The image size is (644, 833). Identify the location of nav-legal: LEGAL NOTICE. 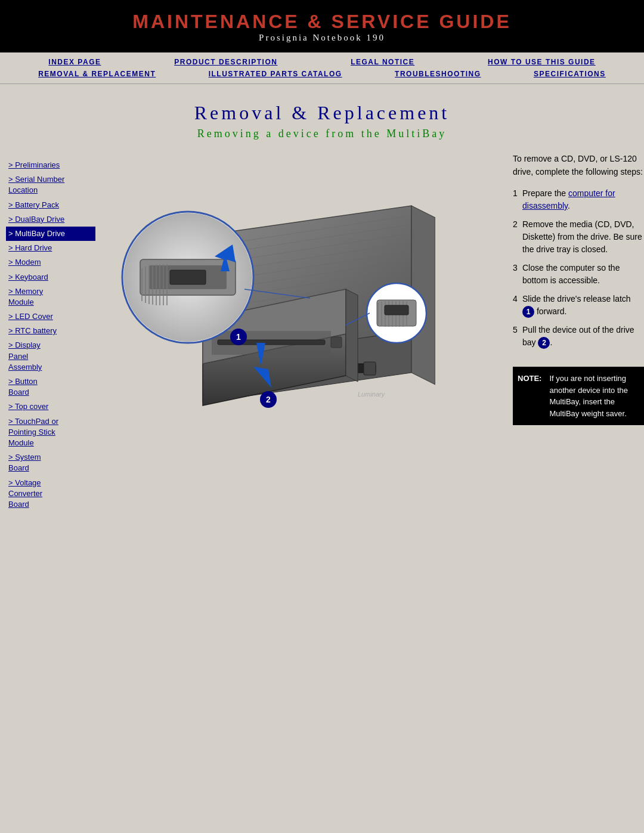
(383, 62).